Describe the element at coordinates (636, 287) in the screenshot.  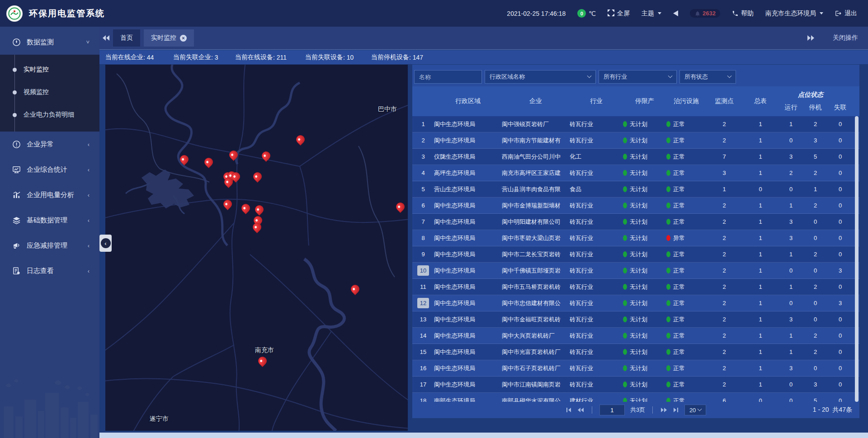
I see `table-row: 11阆中生态环境局阆中市五马桥页岩机砖砖瓦行业无计划正常21120` at that location.